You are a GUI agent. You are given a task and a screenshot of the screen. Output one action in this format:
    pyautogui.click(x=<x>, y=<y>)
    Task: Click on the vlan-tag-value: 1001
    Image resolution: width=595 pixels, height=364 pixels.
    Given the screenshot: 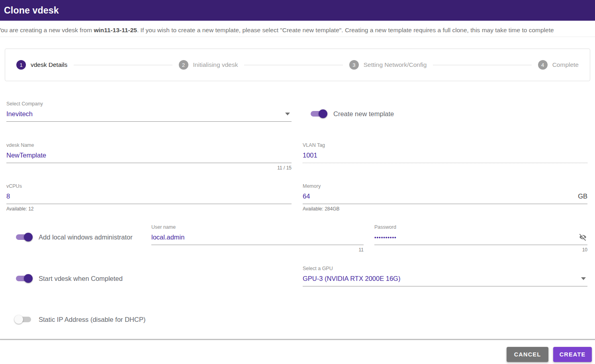 What is the action you would take?
    pyautogui.click(x=310, y=155)
    